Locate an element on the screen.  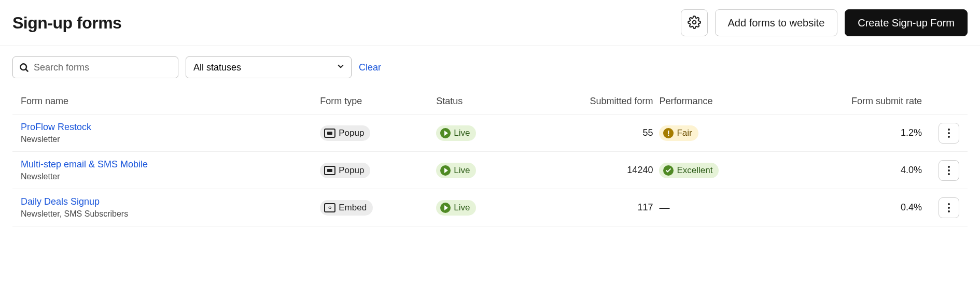
status-select-label: All statuses is located at coordinates (217, 67).